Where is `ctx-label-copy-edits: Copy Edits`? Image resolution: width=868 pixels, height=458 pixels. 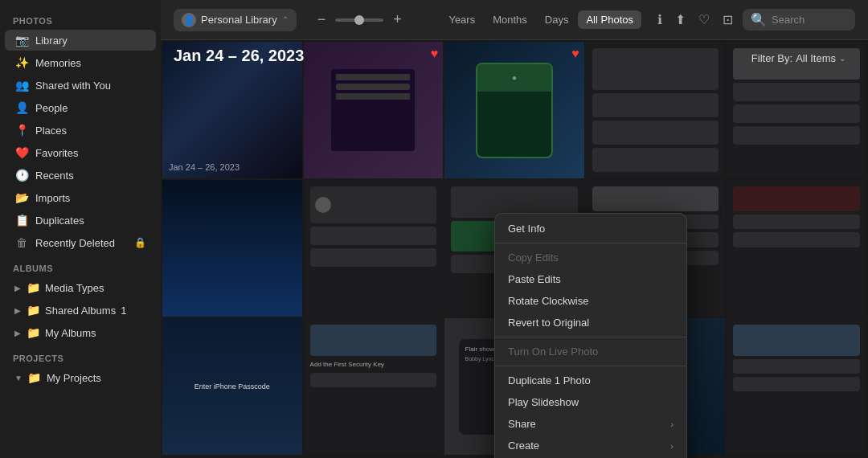 ctx-label-copy-edits: Copy Edits is located at coordinates (534, 257).